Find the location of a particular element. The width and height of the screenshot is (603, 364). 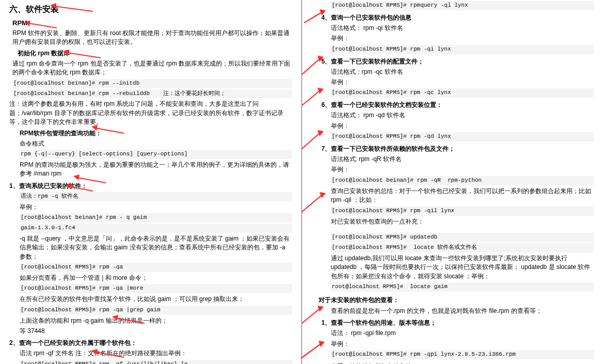

code-query-fmt: rpm {-q|--query} [select-options] [query… is located at coordinates (156, 154).